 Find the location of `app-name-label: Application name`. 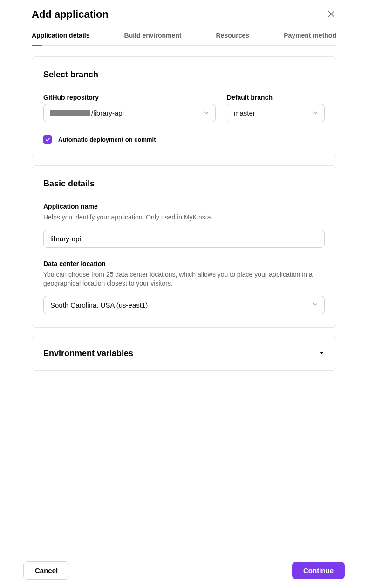

app-name-label: Application name is located at coordinates (184, 206).